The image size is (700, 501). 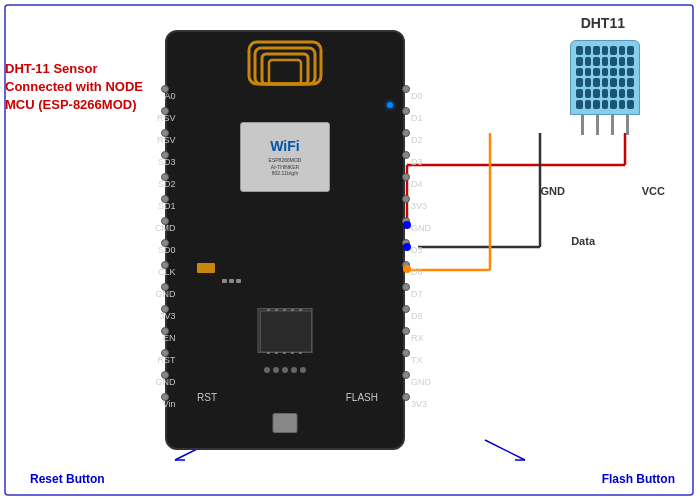 What do you see at coordinates (232, 281) in the screenshot?
I see `smd-components` at bounding box center [232, 281].